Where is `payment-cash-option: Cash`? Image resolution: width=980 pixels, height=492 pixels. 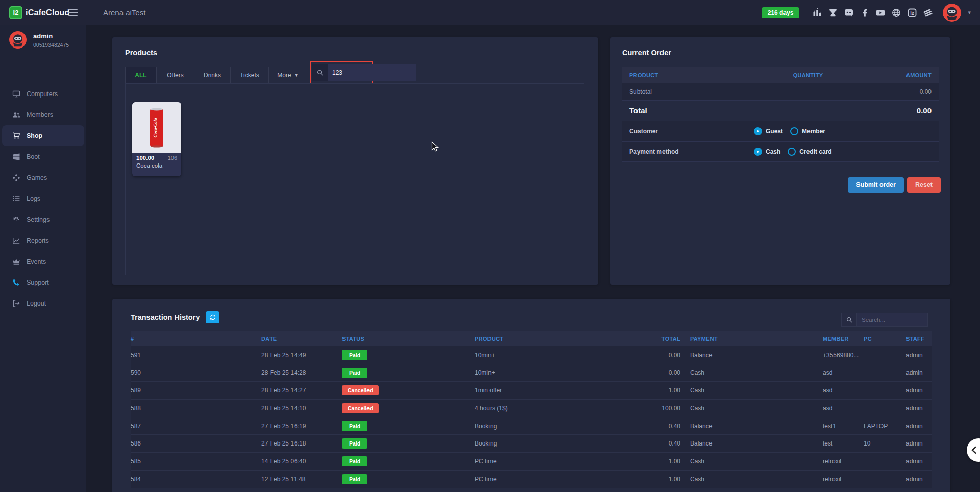 payment-cash-option: Cash is located at coordinates (767, 152).